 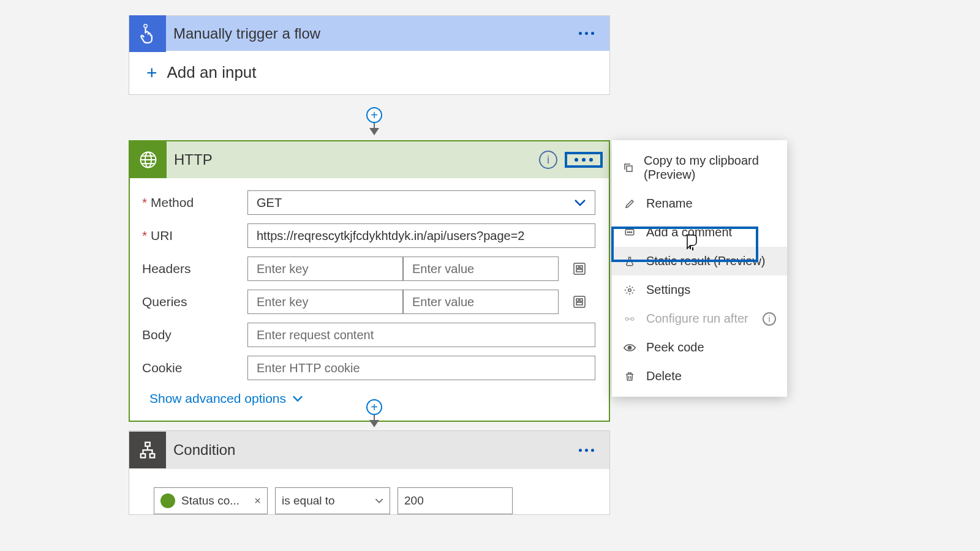 What do you see at coordinates (481, 269) in the screenshot?
I see `header-value-input: Enter value` at bounding box center [481, 269].